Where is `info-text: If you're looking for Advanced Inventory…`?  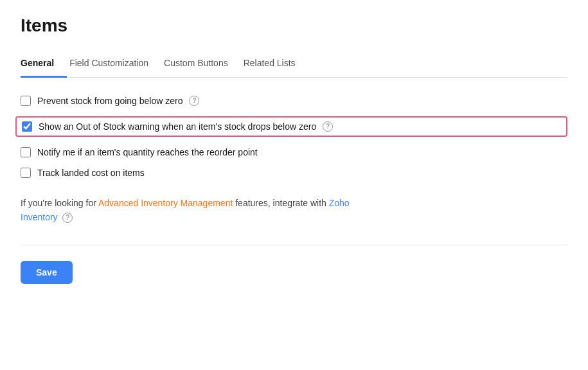
info-text: If you're looking for Advanced Inventory… is located at coordinates (294, 211).